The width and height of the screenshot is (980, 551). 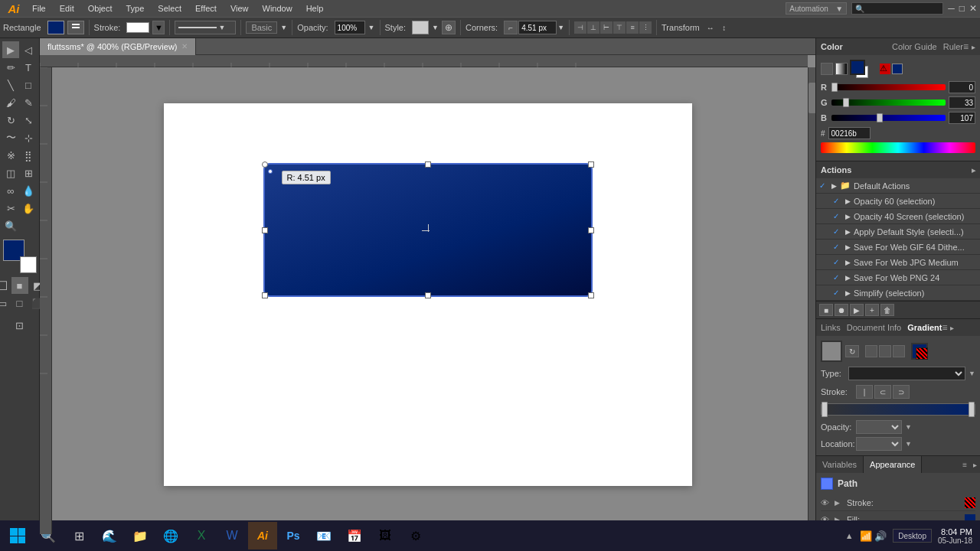 I want to click on arrow2: ▶, so click(x=848, y=232).